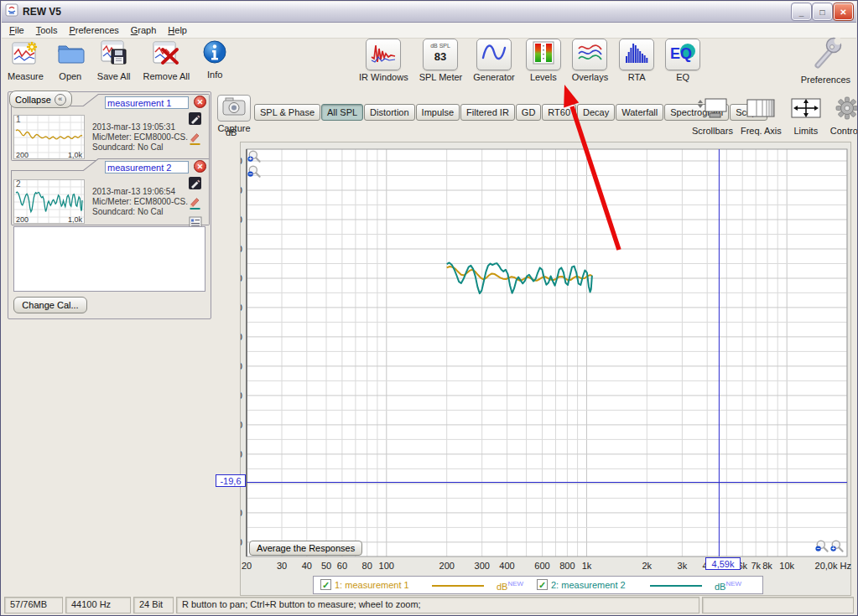 The height and width of the screenshot is (616, 858). I want to click on status-bar: 57/76MB44100 Hz24 BitR button to pan; Ct…, so click(429, 605).